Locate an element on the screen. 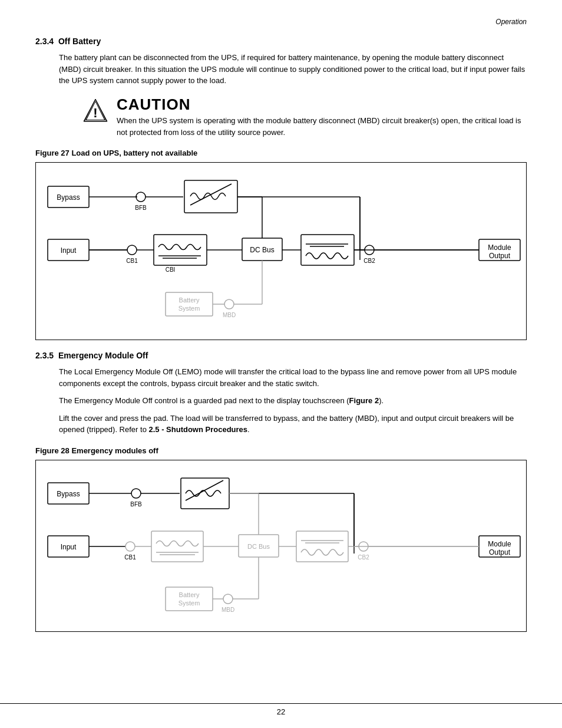 The image size is (562, 728). section-235-heading: Emergency Module Off is located at coordinates (103, 355).